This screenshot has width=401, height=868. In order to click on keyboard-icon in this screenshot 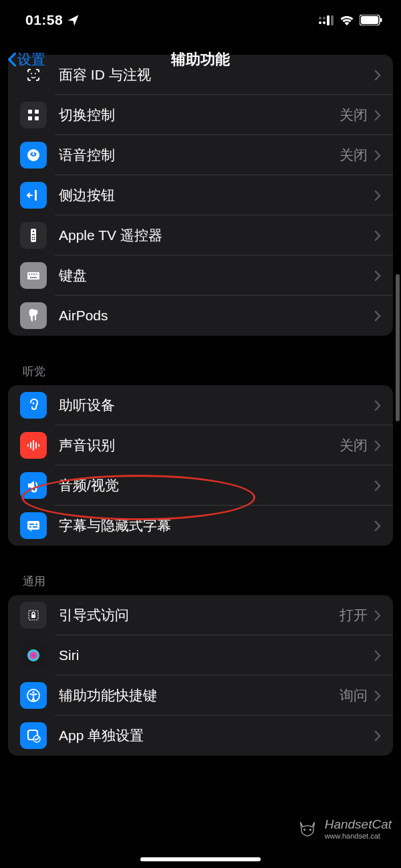, I will do `click(33, 276)`.